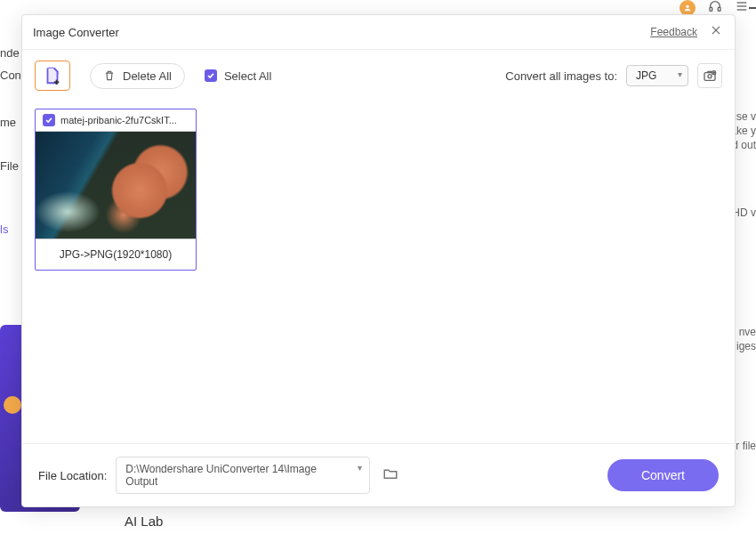 This screenshot has width=756, height=534. What do you see at coordinates (11, 128) in the screenshot?
I see `background-sidebar: nde Con me File ls` at bounding box center [11, 128].